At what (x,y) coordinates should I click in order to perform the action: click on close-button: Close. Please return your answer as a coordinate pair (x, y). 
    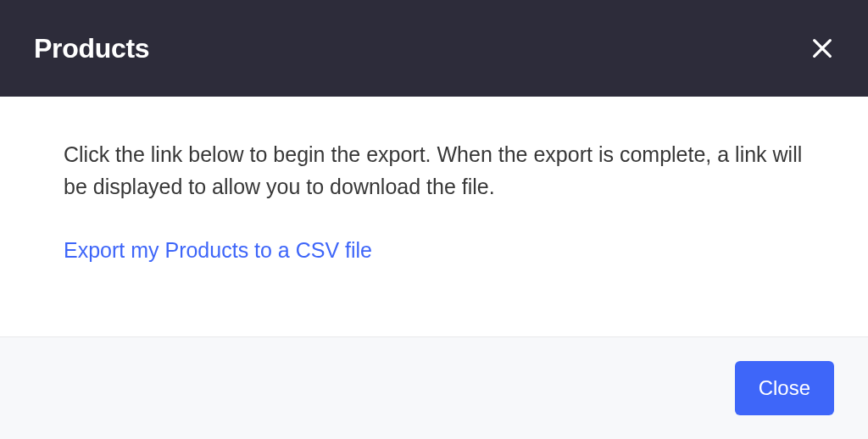
    Looking at the image, I should click on (785, 388).